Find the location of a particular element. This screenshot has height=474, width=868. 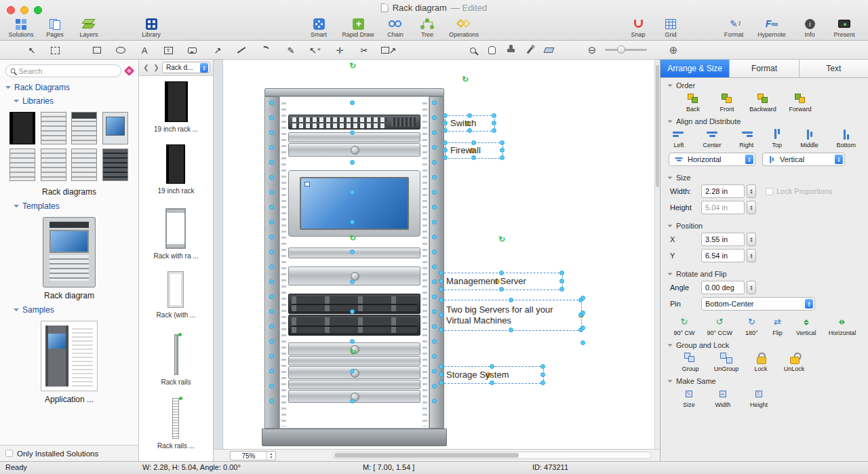

group-button: Group is located at coordinates (690, 362).